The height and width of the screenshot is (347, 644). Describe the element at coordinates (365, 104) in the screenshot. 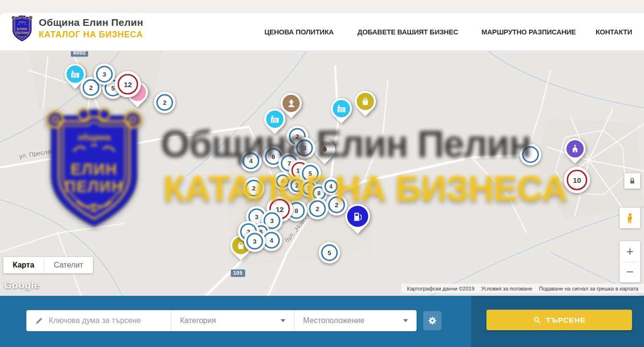

I see `map-marker-bag` at that location.